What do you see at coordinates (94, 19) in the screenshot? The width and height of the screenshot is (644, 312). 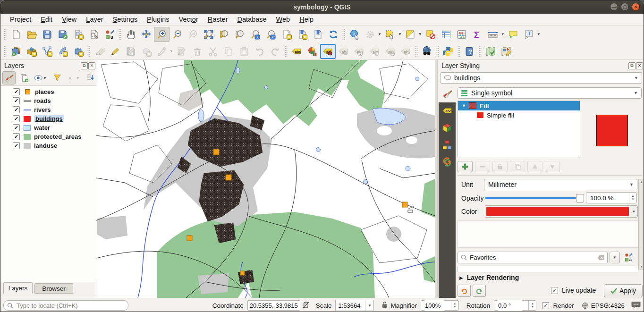 I see `menu-layer: Layer` at bounding box center [94, 19].